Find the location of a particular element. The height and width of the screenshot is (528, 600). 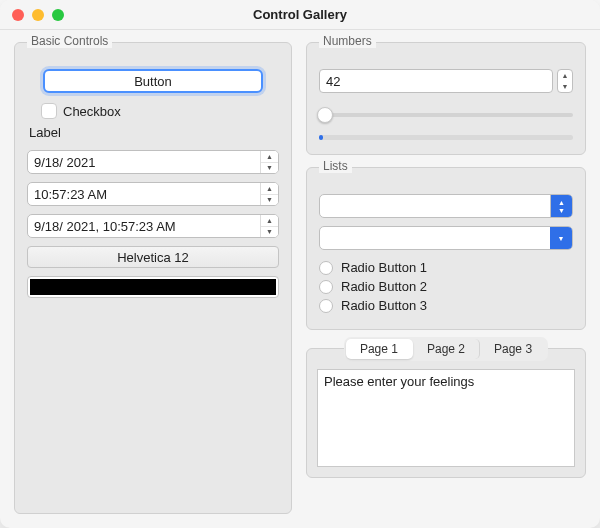

tab-container: Page 1 Page 2 Page 3 Please enter your f… is located at coordinates (446, 413).